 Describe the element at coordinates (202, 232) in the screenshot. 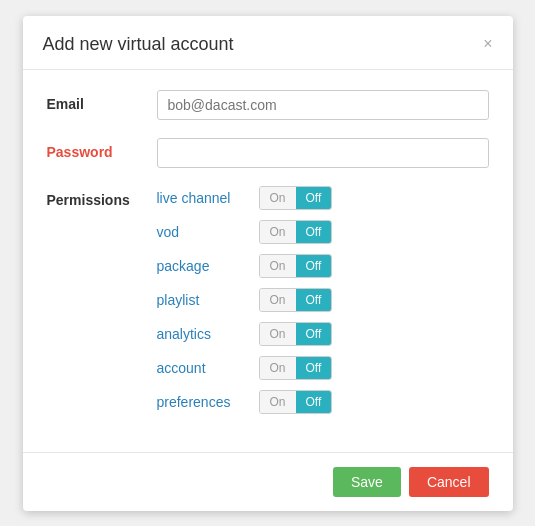

I see `permission-label-vod: vod` at that location.